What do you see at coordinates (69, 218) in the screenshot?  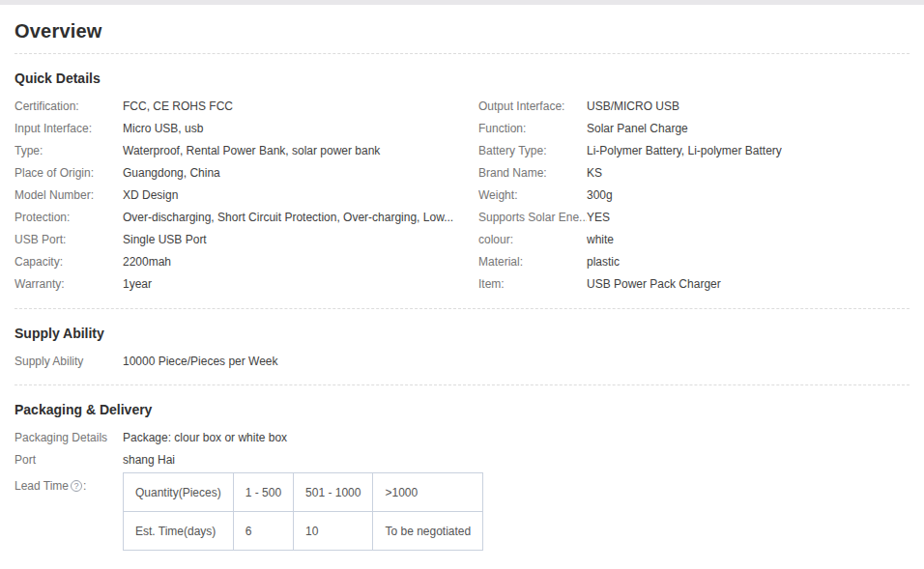 I see `quick-detail-label: Protection:` at bounding box center [69, 218].